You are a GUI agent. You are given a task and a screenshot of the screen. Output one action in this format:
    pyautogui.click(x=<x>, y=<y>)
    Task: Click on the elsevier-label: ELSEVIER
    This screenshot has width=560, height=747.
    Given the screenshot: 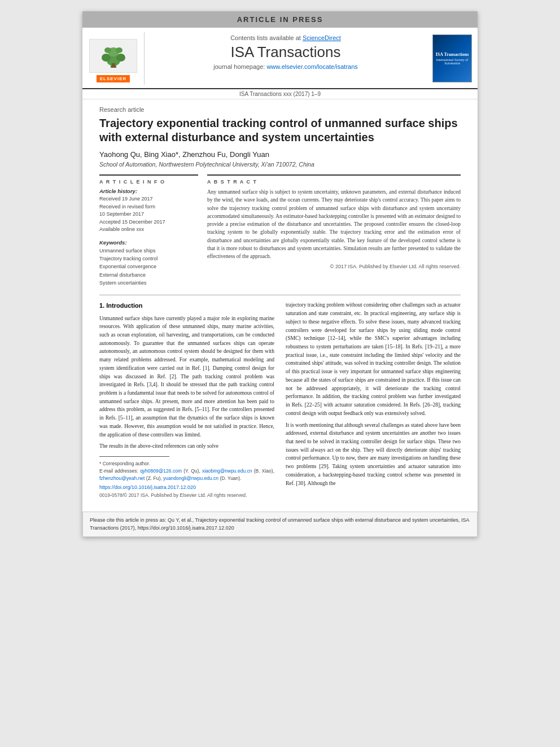 What is the action you would take?
    pyautogui.click(x=113, y=79)
    